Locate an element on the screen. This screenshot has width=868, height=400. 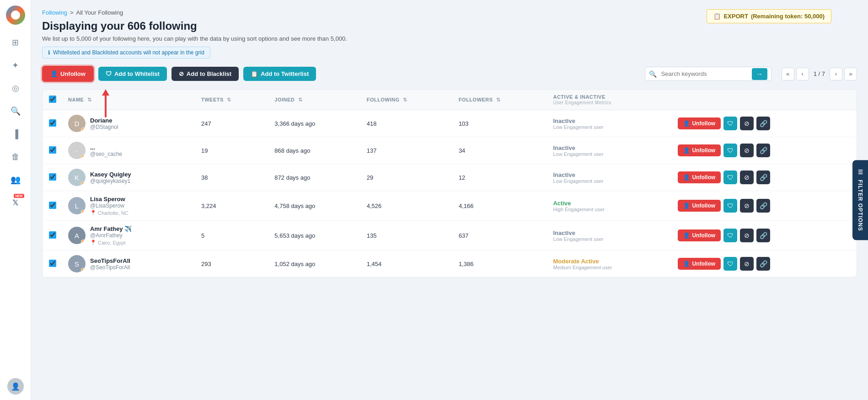
sidebar-item-twitter-x: 𝕏 NEW is located at coordinates (16, 203).